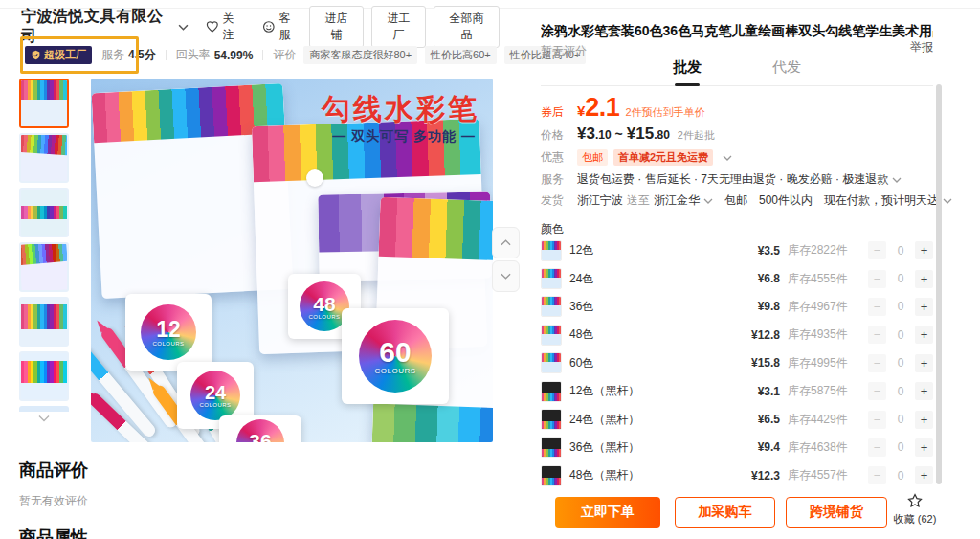 This screenshot has height=539, width=980. I want to click on min-order-note: 2件起批, so click(697, 136).